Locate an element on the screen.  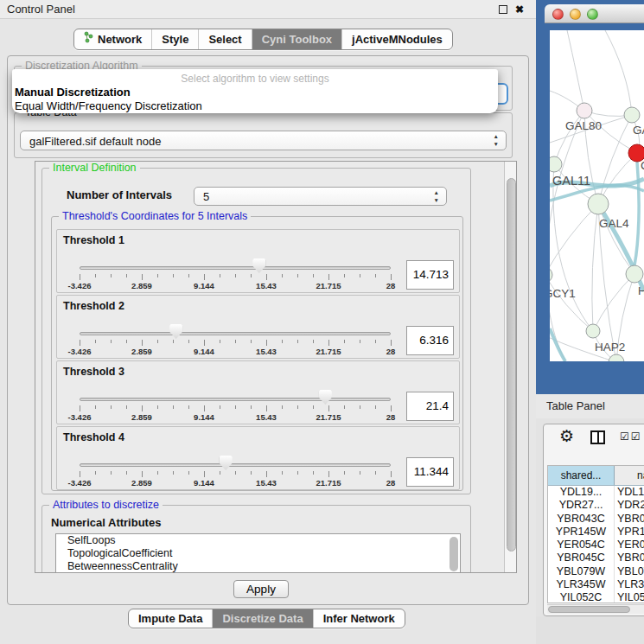
network-icon is located at coordinates (88, 40).